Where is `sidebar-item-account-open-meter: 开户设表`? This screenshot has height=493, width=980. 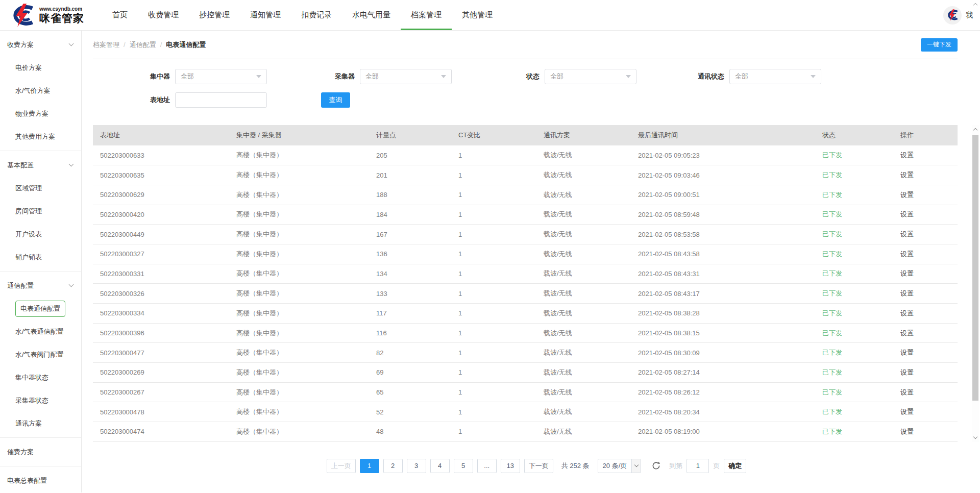 sidebar-item-account-open-meter: 开户设表 is located at coordinates (41, 234).